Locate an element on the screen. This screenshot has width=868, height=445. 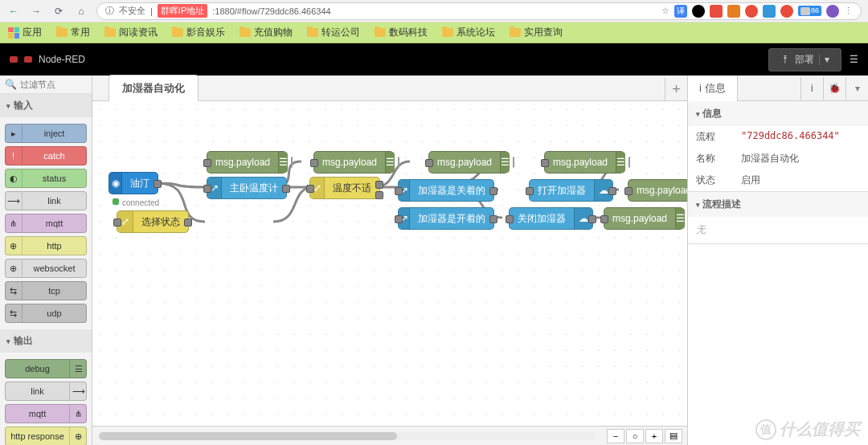
link-in-icon: ⟶ is located at coordinates (14, 201).